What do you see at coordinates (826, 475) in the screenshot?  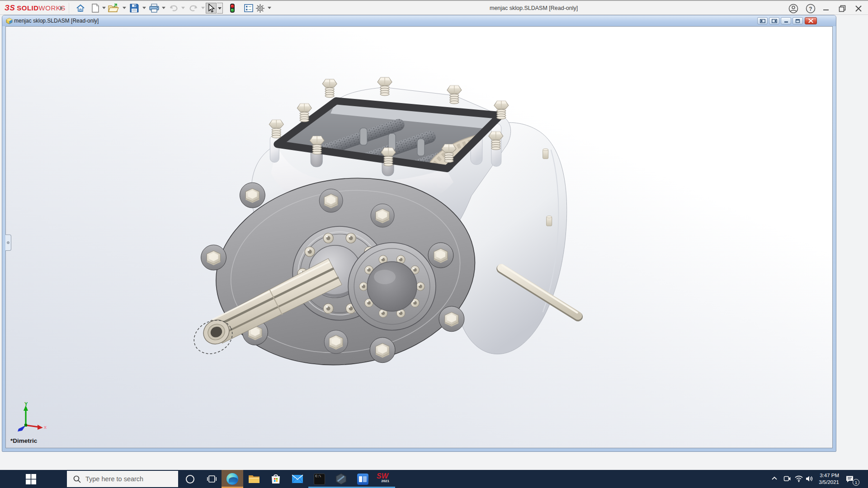 I see `tray-time: 3:47 PM` at bounding box center [826, 475].